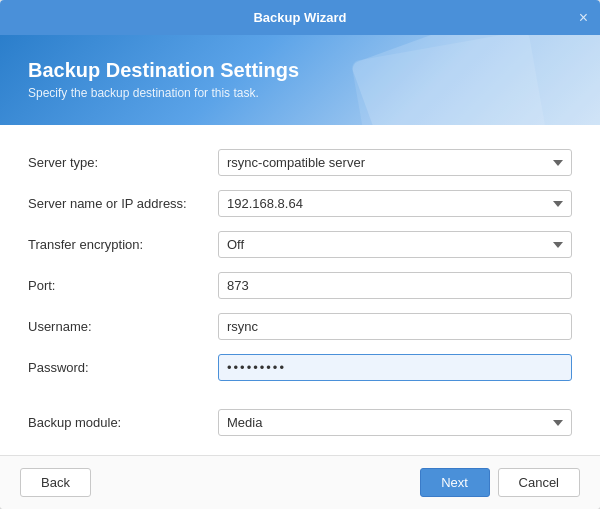  What do you see at coordinates (56, 482) in the screenshot?
I see `back-button: Back` at bounding box center [56, 482].